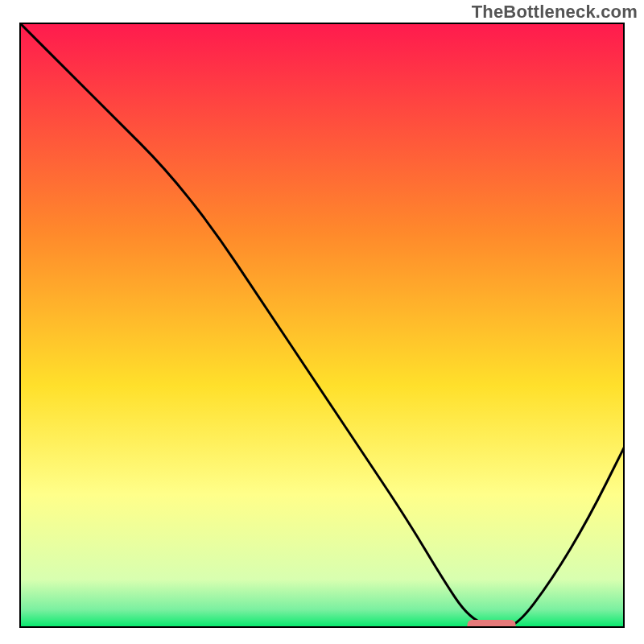 This screenshot has width=644, height=644. What do you see at coordinates (555, 12) in the screenshot?
I see `watermark-text: TheBottleneck.com` at bounding box center [555, 12].